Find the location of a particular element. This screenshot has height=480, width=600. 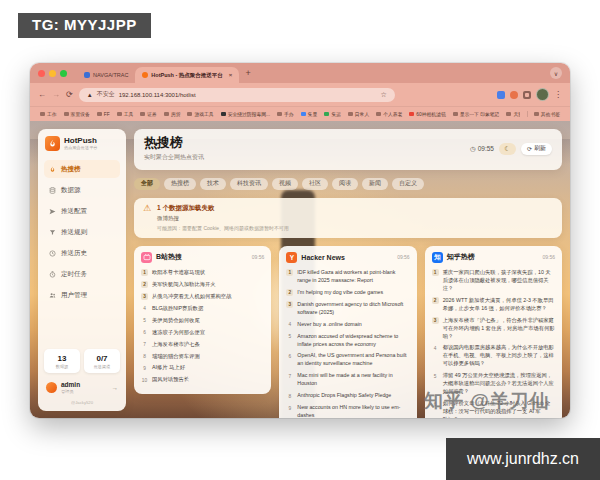

bookmark-item: 安全绕过防报毒网... is located at coordinates (246, 114).